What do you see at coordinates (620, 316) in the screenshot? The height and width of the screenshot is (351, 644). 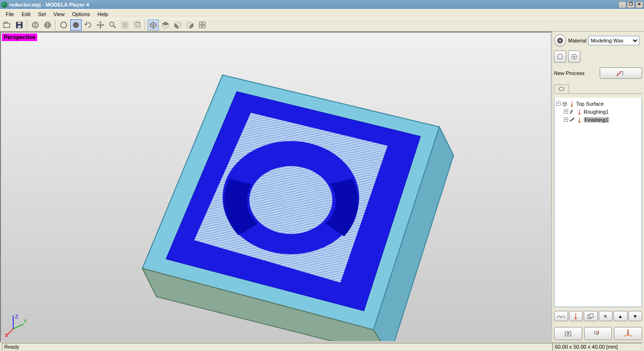 I see `move-up-button: ▲` at bounding box center [620, 316].